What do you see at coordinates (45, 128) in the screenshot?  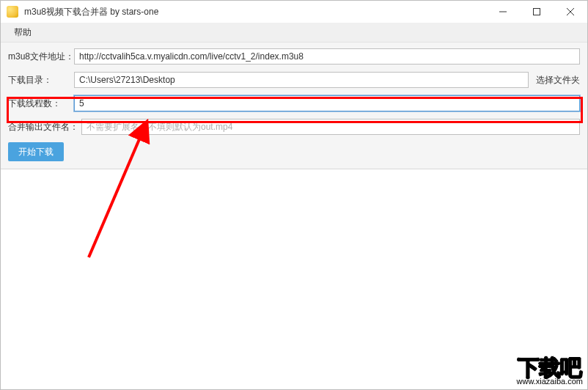 I see `output-label: 合并输出文件名：` at bounding box center [45, 128].